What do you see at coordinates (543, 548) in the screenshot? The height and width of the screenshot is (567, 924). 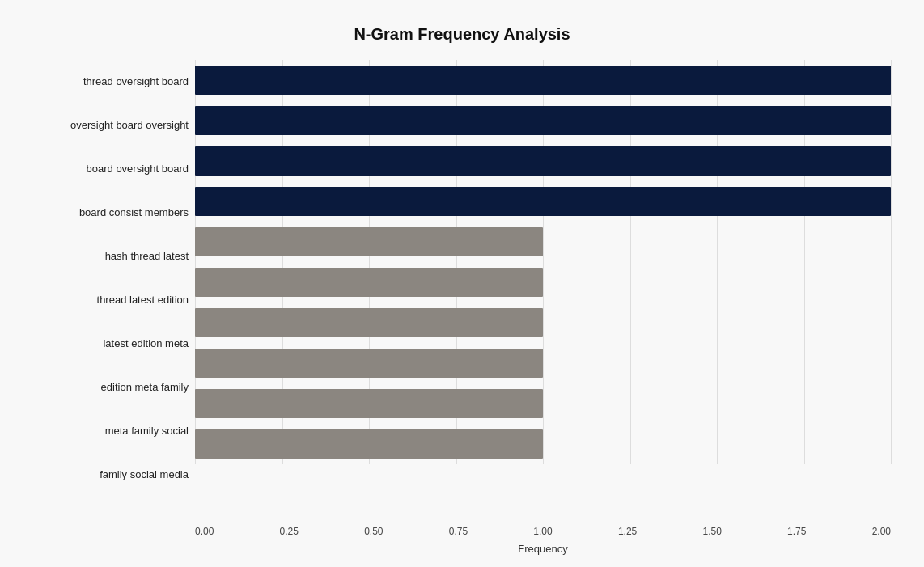 I see `x-axis-label: Frequency` at bounding box center [543, 548].